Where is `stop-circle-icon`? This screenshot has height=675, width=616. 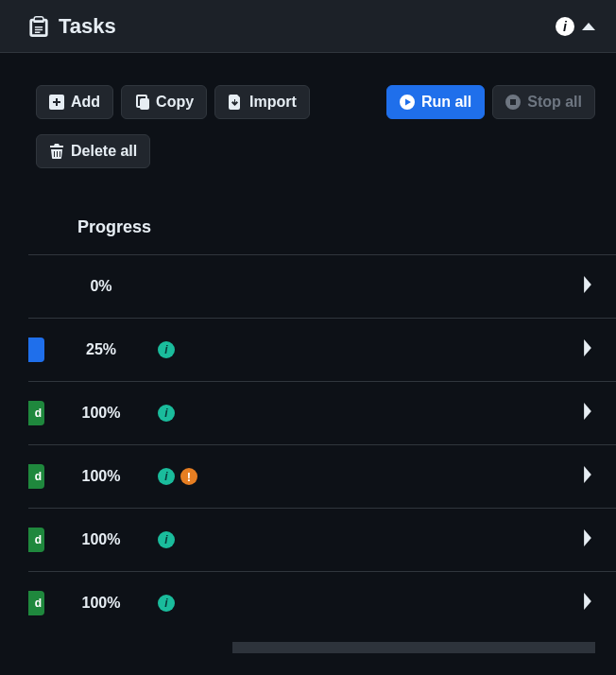
stop-circle-icon is located at coordinates (513, 102).